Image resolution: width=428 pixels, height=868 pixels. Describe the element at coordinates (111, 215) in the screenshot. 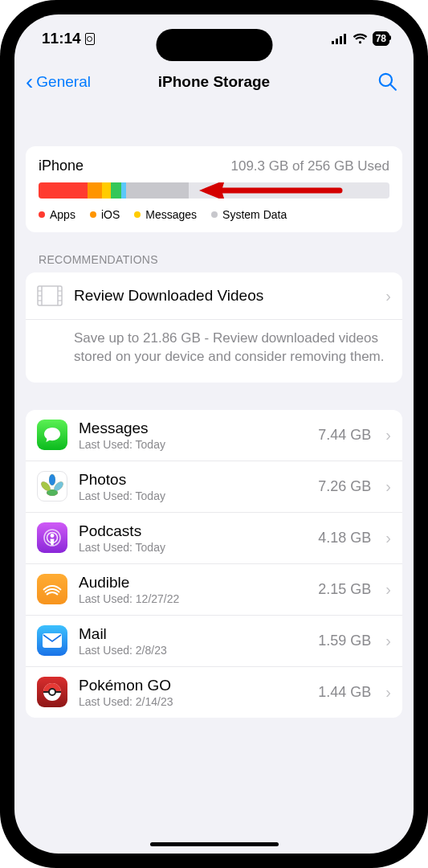

I see `legend-label: iOS` at that location.